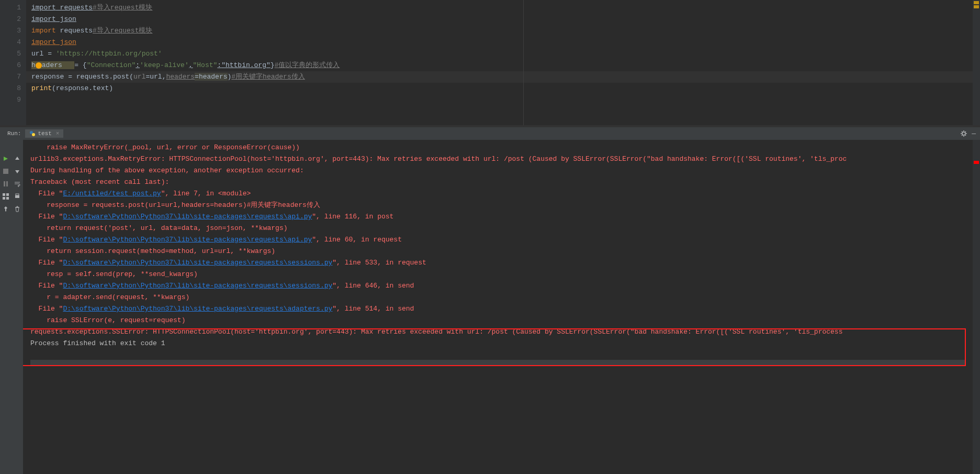 The height and width of the screenshot is (474, 980). What do you see at coordinates (13, 31) in the screenshot?
I see `line-number: 3` at bounding box center [13, 31].